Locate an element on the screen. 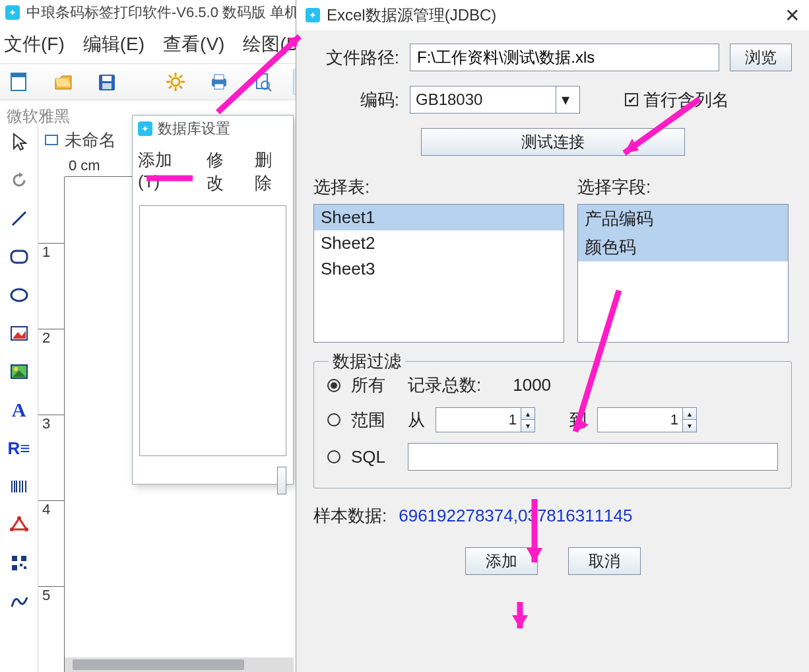  new-file-icon is located at coordinates (20, 82).